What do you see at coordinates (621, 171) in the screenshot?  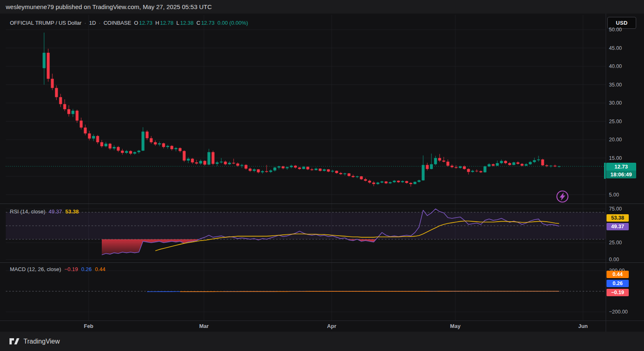 I see `current-price-badge: 12.73 18:06:49` at bounding box center [621, 171].